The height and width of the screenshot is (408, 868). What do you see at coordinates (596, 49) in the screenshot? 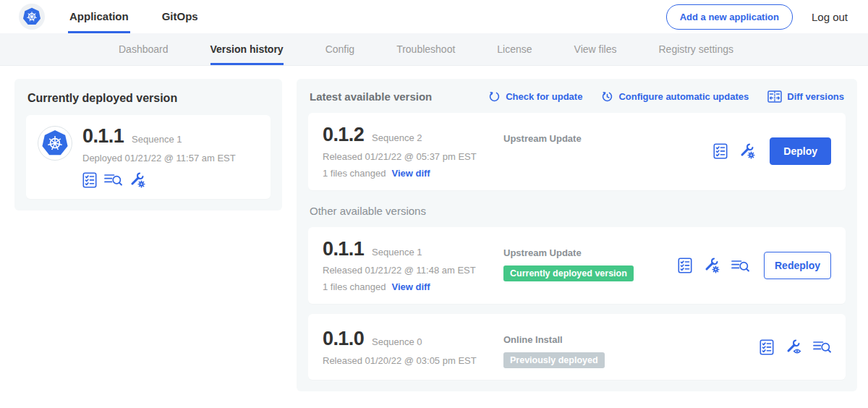
I see `subtab-view-files: View files` at bounding box center [596, 49].